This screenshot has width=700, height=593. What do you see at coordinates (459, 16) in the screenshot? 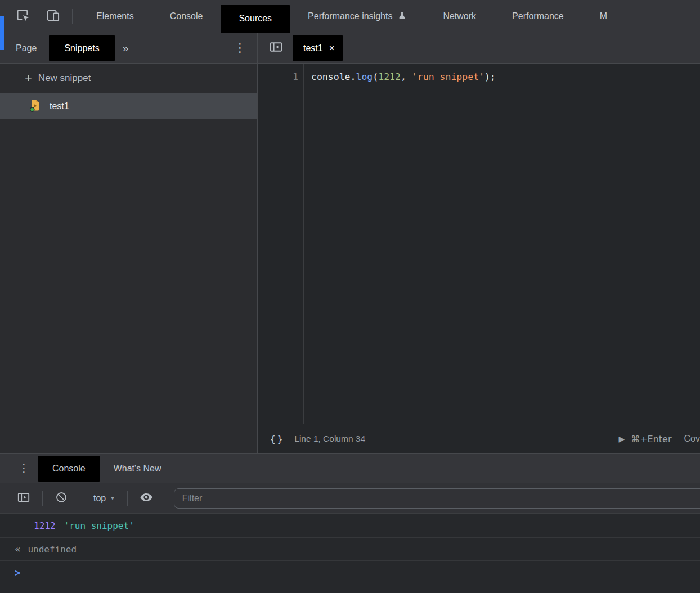
I see `tab-network: Network` at bounding box center [459, 16].